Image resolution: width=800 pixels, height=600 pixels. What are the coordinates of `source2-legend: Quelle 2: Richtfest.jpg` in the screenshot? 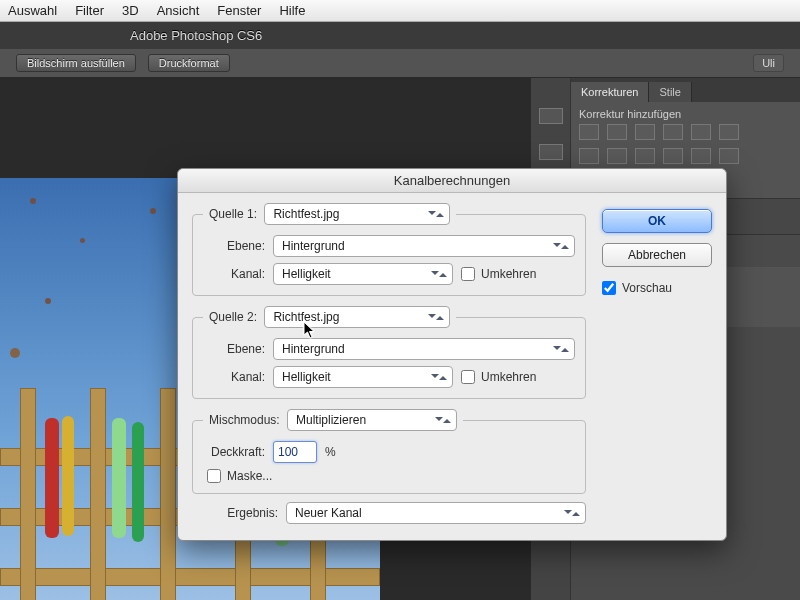 It's located at (330, 317).